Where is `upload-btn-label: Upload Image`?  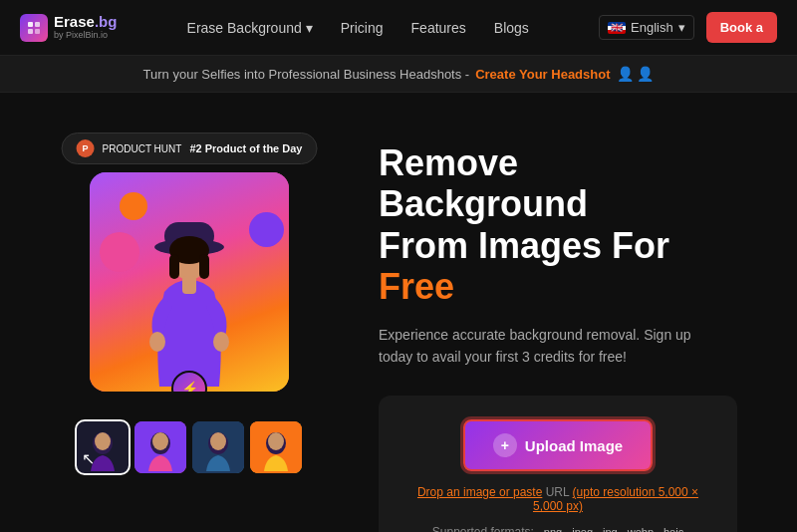
upload-btn-label: Upload Image is located at coordinates (574, 446).